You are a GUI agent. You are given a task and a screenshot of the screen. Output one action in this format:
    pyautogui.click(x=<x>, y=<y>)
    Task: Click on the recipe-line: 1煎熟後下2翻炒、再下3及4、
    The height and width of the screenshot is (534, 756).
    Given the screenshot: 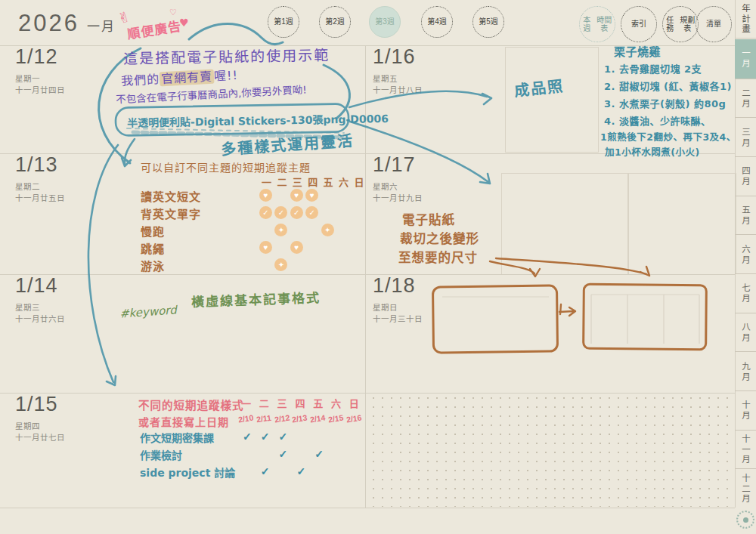 What is the action you would take?
    pyautogui.click(x=668, y=136)
    